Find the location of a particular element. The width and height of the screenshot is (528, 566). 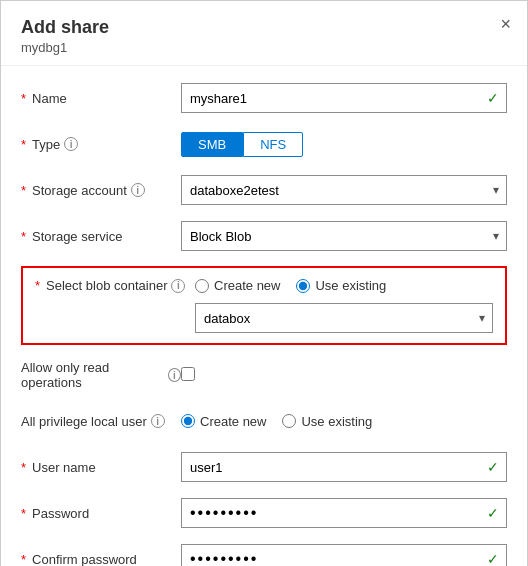

name-input is located at coordinates (344, 98).